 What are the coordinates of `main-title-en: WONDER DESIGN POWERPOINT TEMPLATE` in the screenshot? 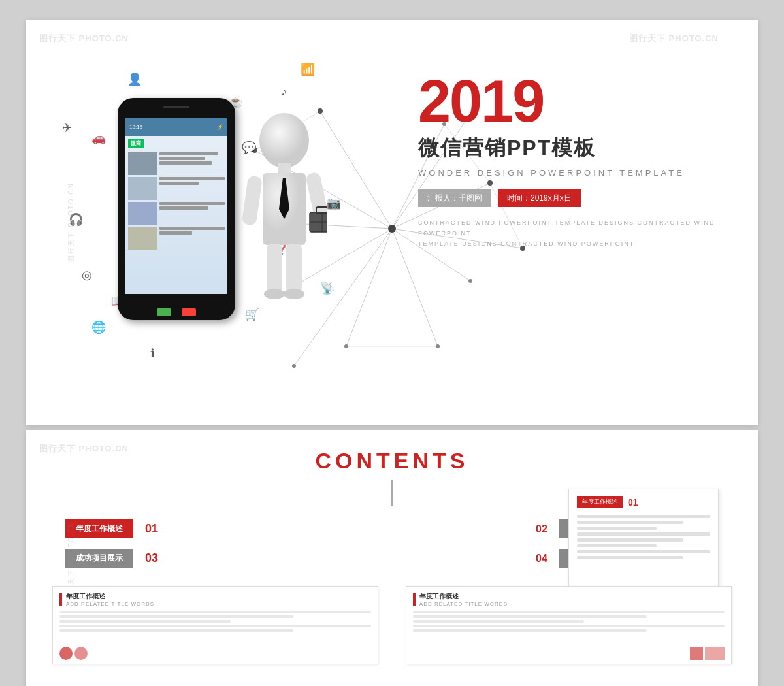 It's located at (575, 172).